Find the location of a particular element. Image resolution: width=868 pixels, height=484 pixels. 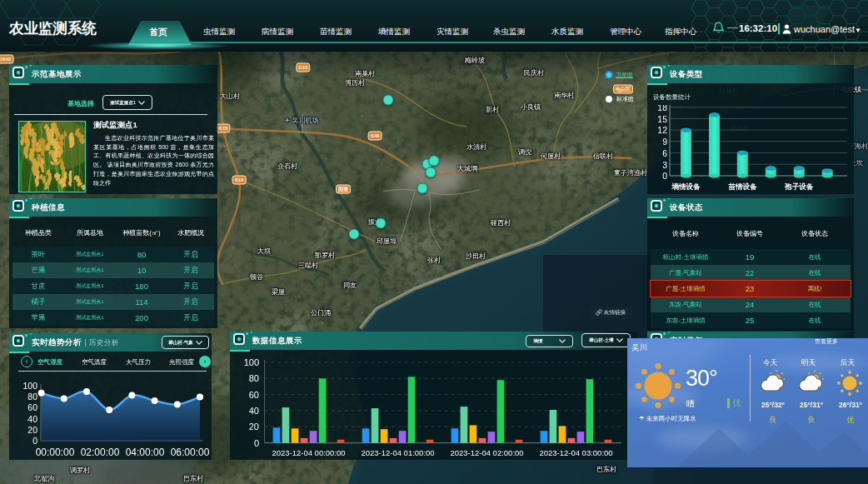

svg-text: 2023-12-04 01:00:00 is located at coordinates (397, 453).